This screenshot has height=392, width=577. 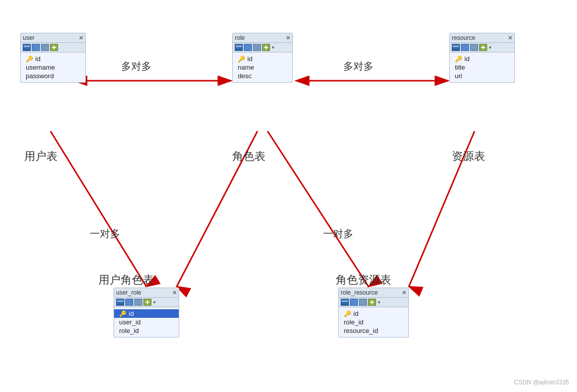 What do you see at coordinates (129, 302) in the screenshot?
I see `user-role-toolbar-grid-icon` at bounding box center [129, 302].